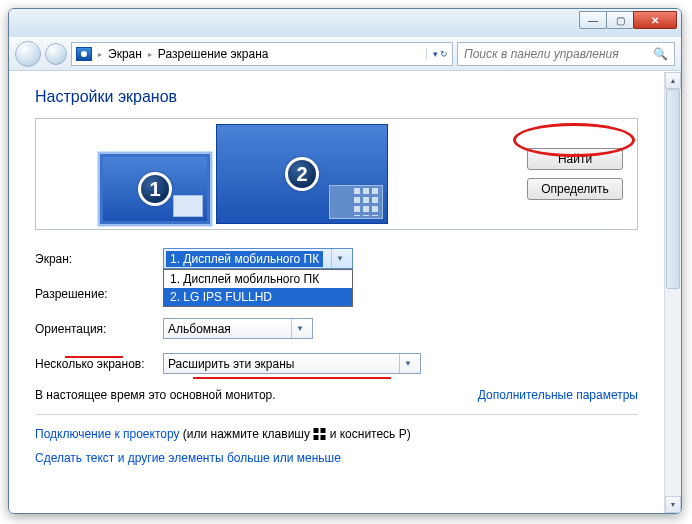 Image resolution: width=692 pixels, height=524 pixels. Describe the element at coordinates (56, 54) in the screenshot. I see `nav-forward-button` at that location.